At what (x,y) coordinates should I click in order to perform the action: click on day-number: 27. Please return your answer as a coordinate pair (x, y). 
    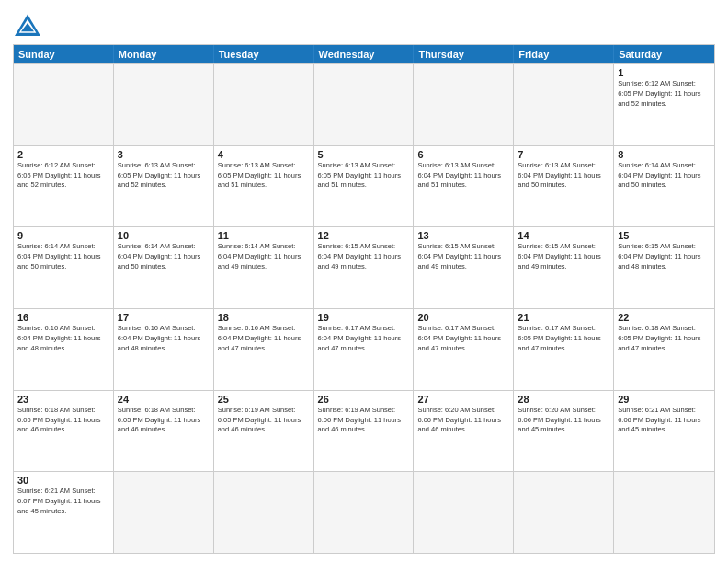
    Looking at the image, I should click on (463, 399).